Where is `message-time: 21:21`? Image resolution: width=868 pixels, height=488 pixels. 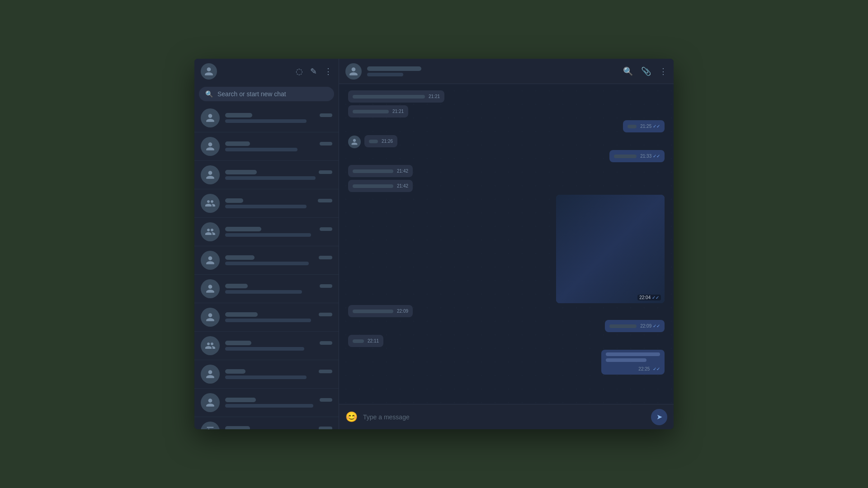
message-time: 21:21 is located at coordinates (434, 97).